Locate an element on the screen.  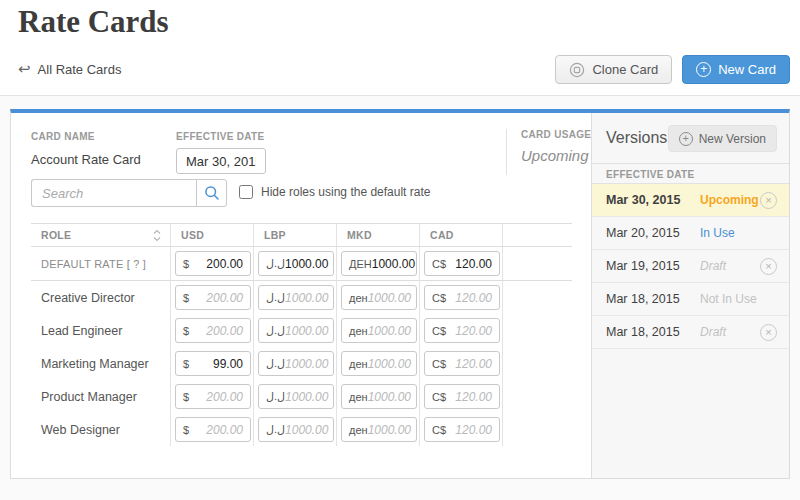
version-status: Draft is located at coordinates (730, 266).